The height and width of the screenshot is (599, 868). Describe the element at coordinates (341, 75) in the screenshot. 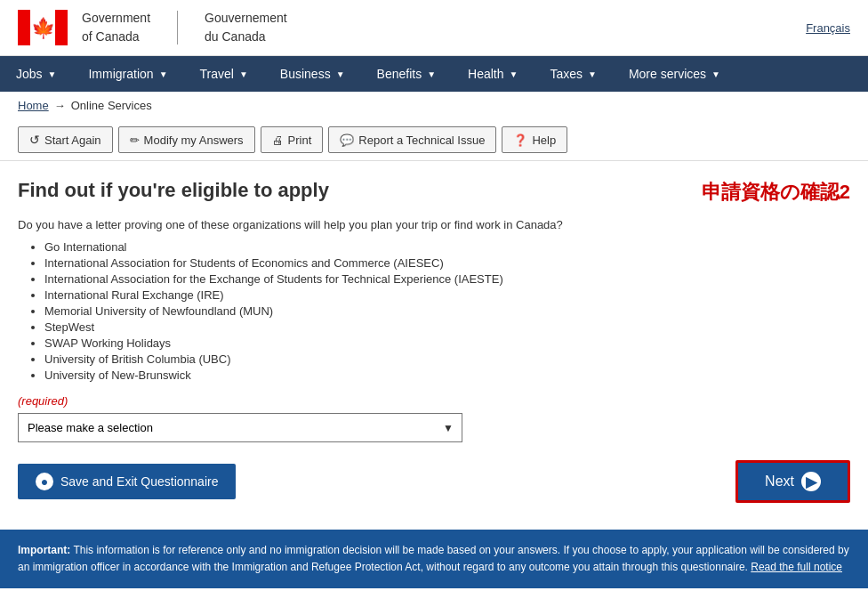

I see `business-dropdown-icon: ▼` at that location.